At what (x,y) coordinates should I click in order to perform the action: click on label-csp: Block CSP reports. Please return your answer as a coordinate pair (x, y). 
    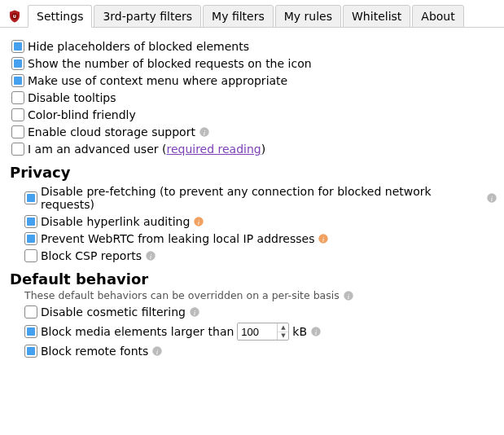
    Looking at the image, I should click on (91, 256).